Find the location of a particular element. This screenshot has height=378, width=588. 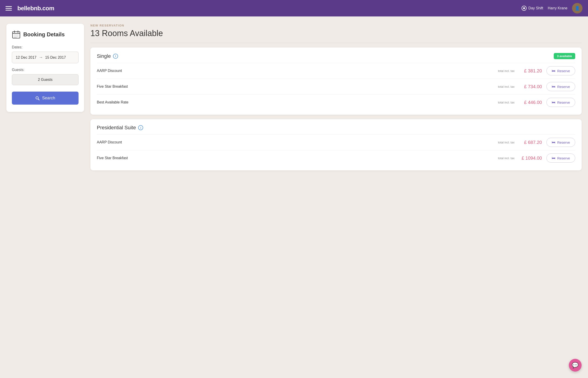

date-range-input: 12 Dec 2017 → 15 Dec 2017 is located at coordinates (45, 57).